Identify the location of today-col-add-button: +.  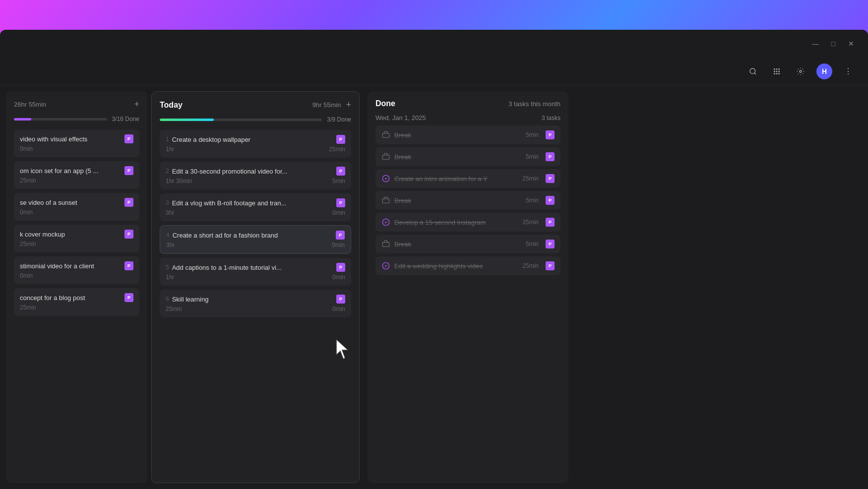
(348, 105).